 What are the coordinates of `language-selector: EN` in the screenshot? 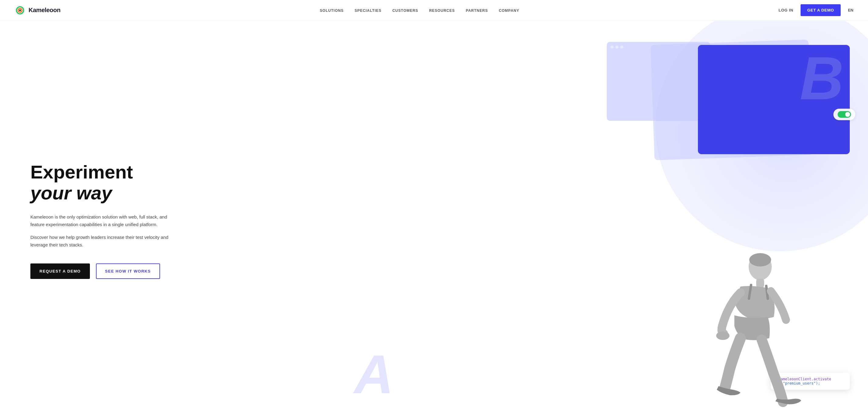 It's located at (851, 10).